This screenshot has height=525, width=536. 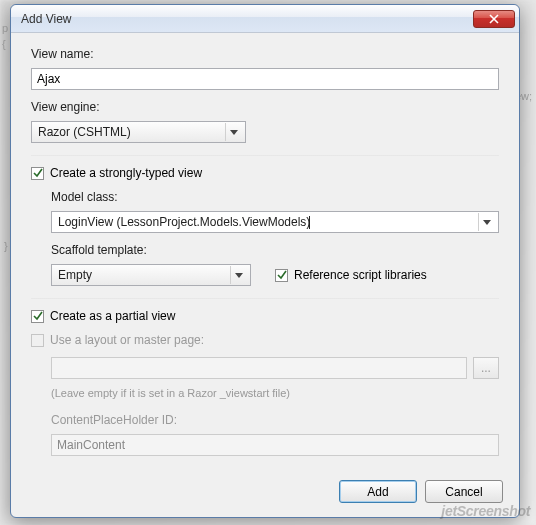 I want to click on scaffold-label: Scaffold template:, so click(x=275, y=250).